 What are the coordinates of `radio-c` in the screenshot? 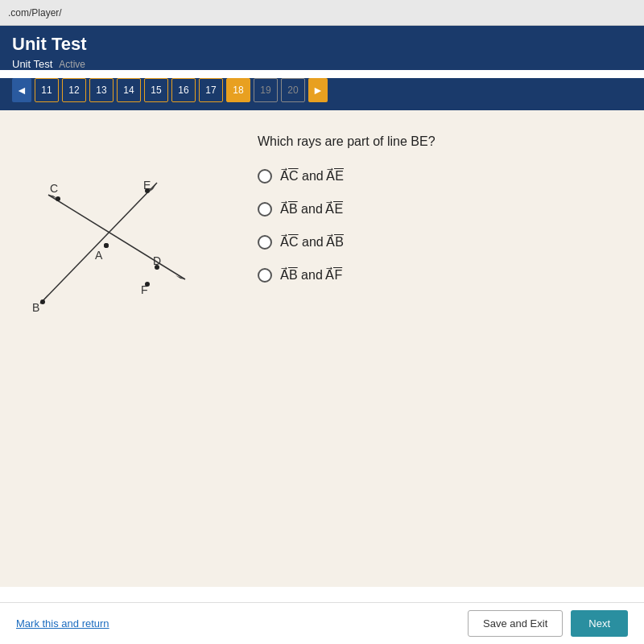 It's located at (265, 242).